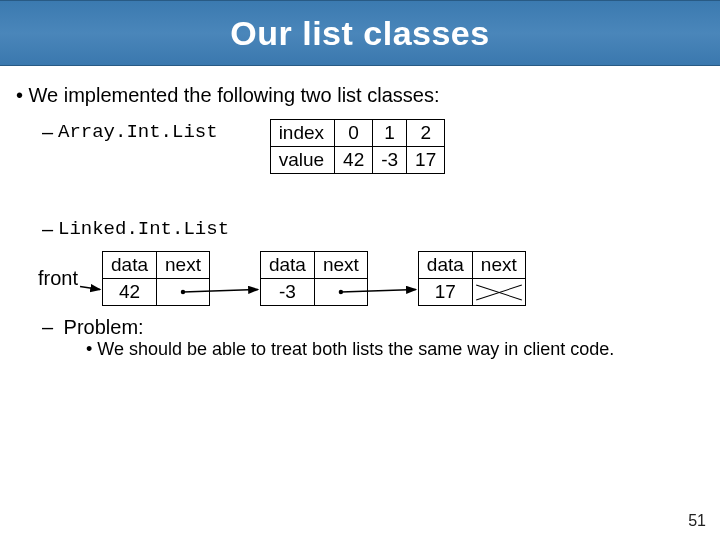  Describe the element at coordinates (104, 327) in the screenshot. I see `problem-label: Problem:` at that location.